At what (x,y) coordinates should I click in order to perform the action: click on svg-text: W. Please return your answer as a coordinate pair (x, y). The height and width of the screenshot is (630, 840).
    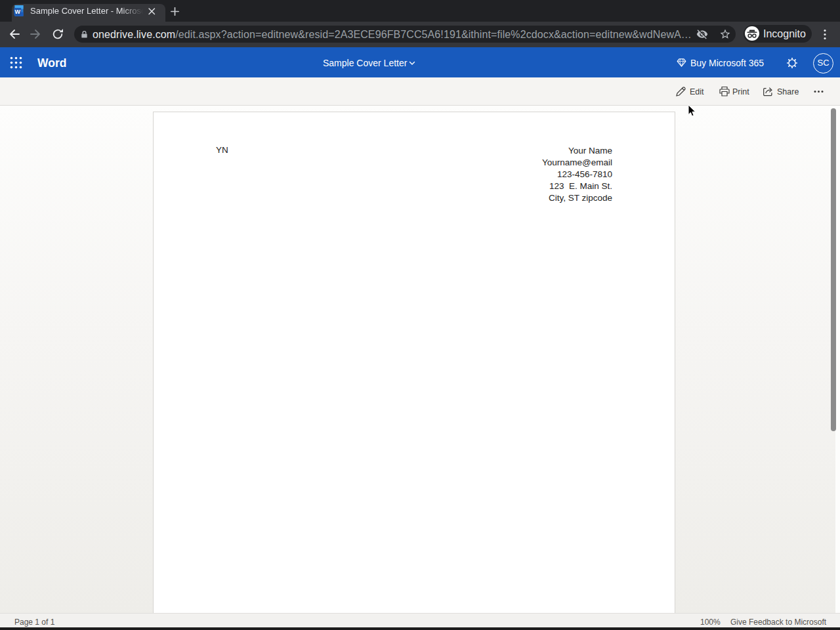
    Looking at the image, I should click on (17, 12).